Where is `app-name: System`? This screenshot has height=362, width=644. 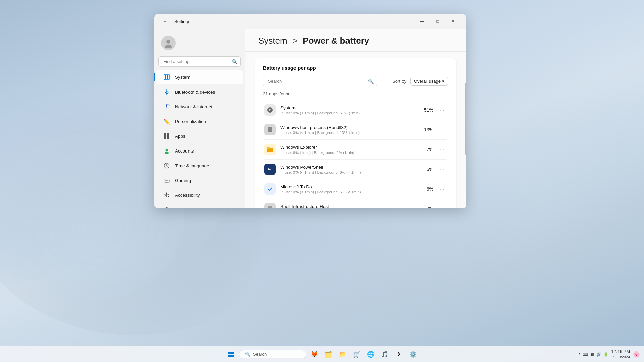 app-name: System is located at coordinates (350, 108).